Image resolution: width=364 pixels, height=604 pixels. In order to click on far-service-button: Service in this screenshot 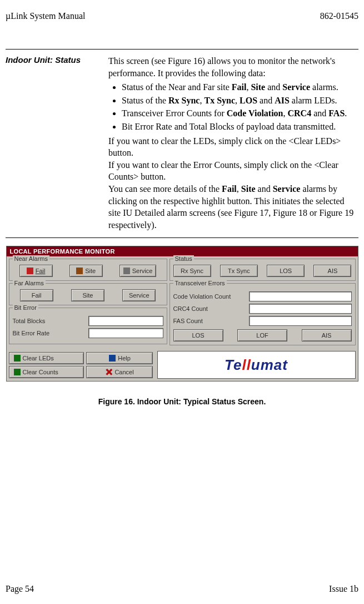, I will do `click(139, 295)`.